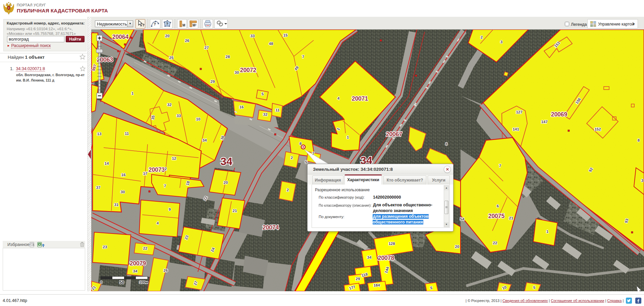 Image resolution: width=644 pixels, height=306 pixels. Describe the element at coordinates (99, 188) in the screenshot. I see `svg-text: 37` at that location.